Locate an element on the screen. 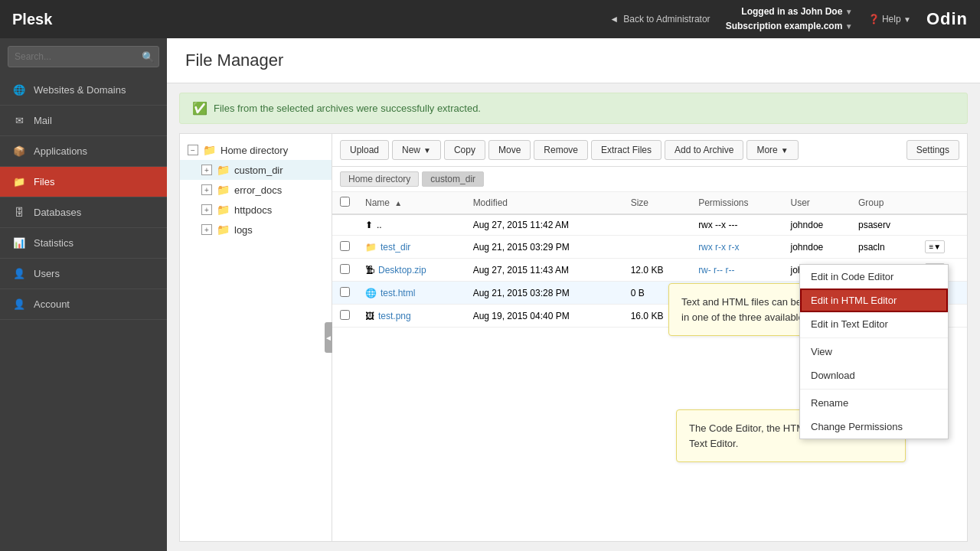  tree-label-home: Home directory is located at coordinates (254, 150).